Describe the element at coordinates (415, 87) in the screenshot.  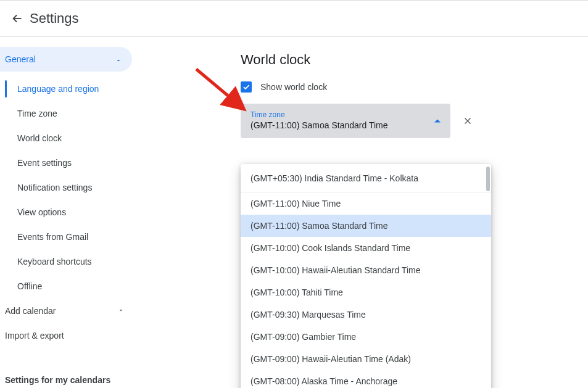
I see `checkbox-row-show-world-clock: Show world clock` at that location.